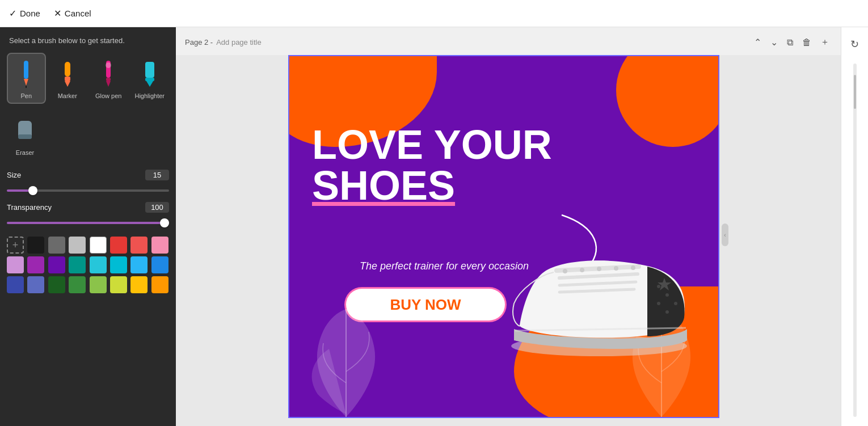 The image size is (868, 426). What do you see at coordinates (36, 285) in the screenshot?
I see `color-swatch-blue-light` at bounding box center [36, 285].